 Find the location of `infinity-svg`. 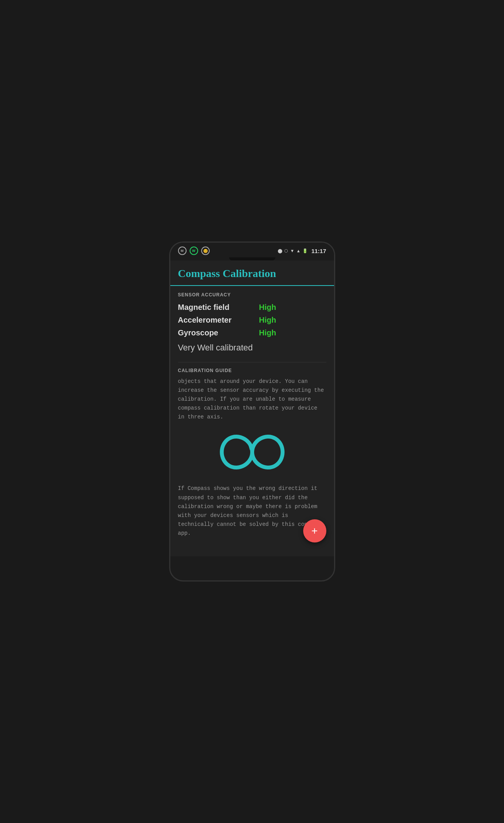

infinity-svg is located at coordinates (252, 452).